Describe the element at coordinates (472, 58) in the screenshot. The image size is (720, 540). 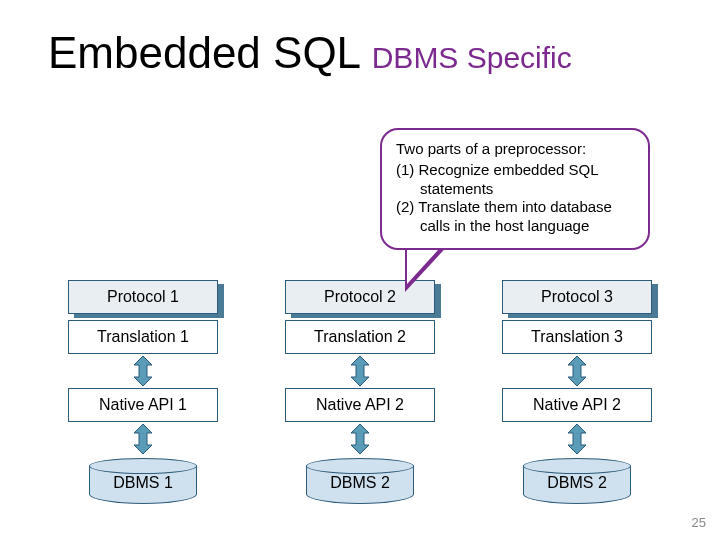
I see `title-sub: DBMS Specific` at that location.